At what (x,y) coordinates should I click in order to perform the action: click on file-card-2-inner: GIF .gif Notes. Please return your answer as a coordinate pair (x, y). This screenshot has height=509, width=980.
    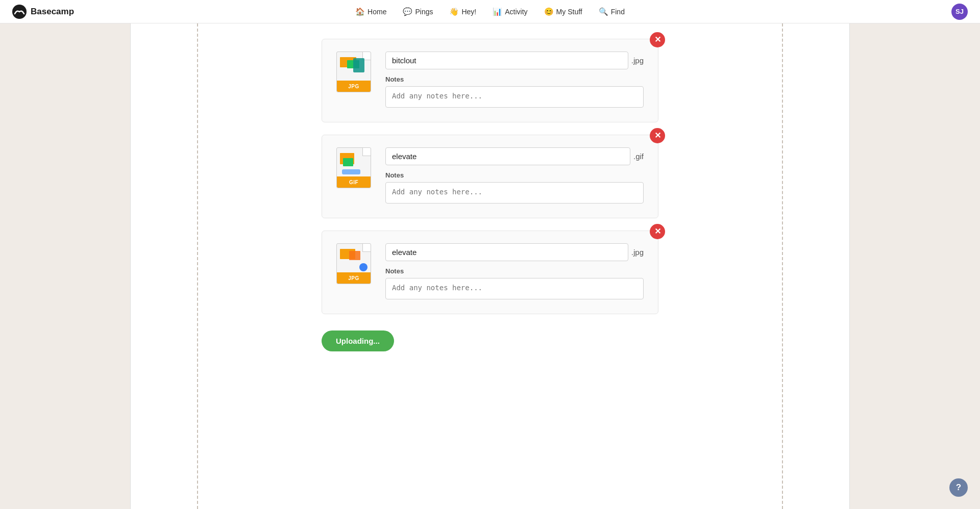
    Looking at the image, I should click on (490, 176).